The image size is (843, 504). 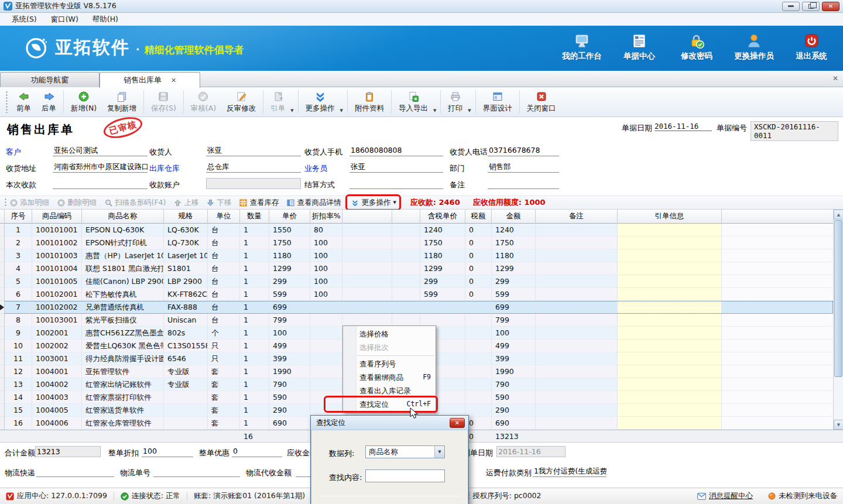 I want to click on data-column-select: 商品名称 ▼, so click(x=405, y=452).